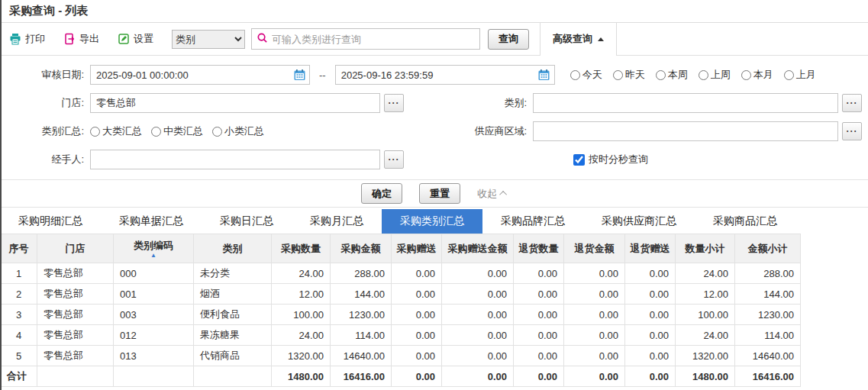 The height and width of the screenshot is (390, 868). What do you see at coordinates (852, 103) in the screenshot?
I see `category-picker-button: ···` at bounding box center [852, 103].